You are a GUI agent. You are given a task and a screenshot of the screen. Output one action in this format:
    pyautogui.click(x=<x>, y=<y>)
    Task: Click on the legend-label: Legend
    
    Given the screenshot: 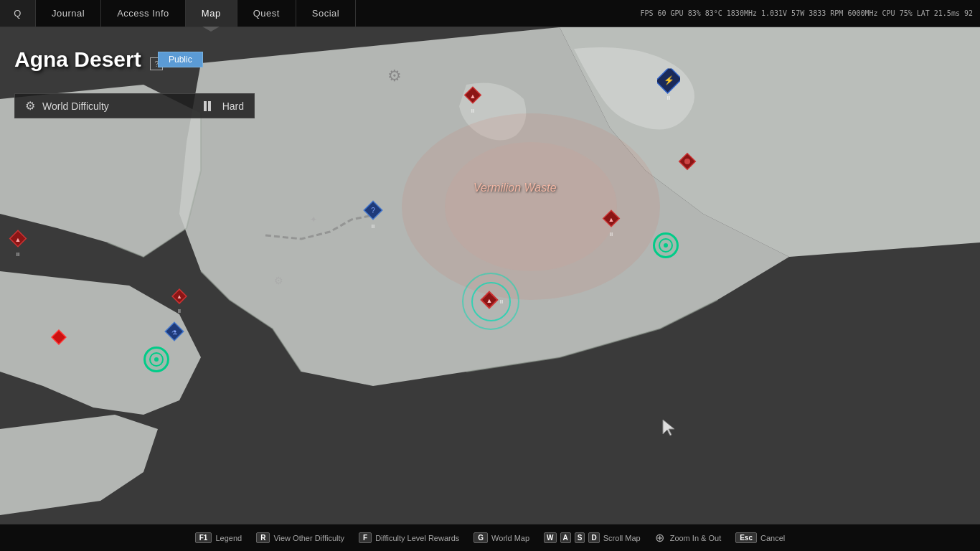 What is the action you would take?
    pyautogui.click(x=228, y=538)
    